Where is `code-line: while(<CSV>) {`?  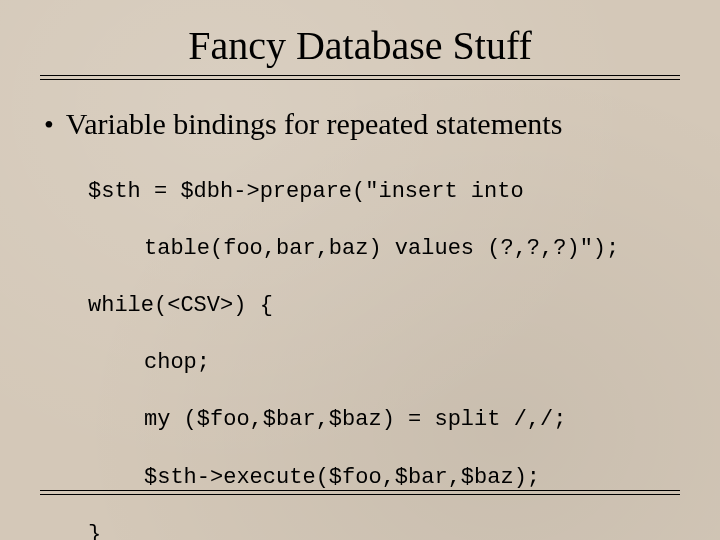
code-line: while(<CSV>) { is located at coordinates (384, 306).